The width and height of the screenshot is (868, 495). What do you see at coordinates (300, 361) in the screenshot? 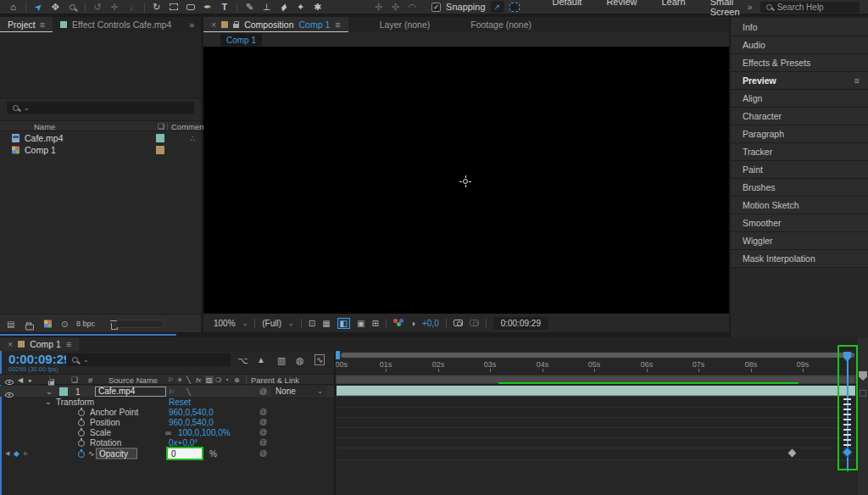
I see `motion-blur-icon: ◍` at bounding box center [300, 361].